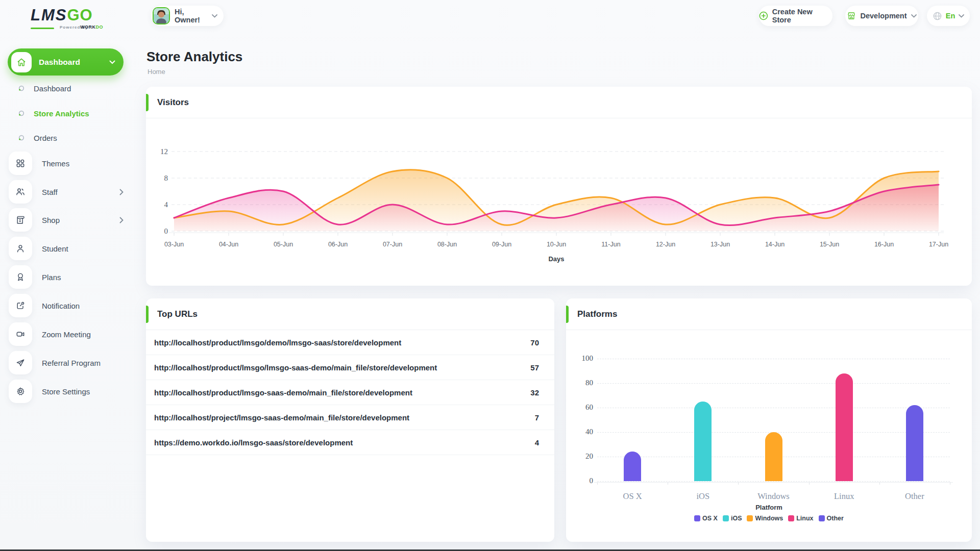 This screenshot has height=551, width=980. Describe the element at coordinates (66, 220) in the screenshot. I see `sidebar-item-shop: Shop` at that location.